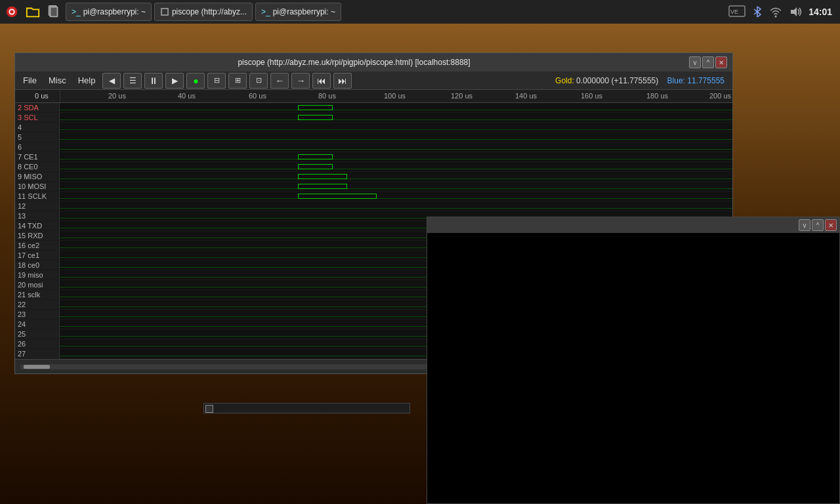 The image size is (840, 504). I want to click on clock: 14:01, so click(820, 12).